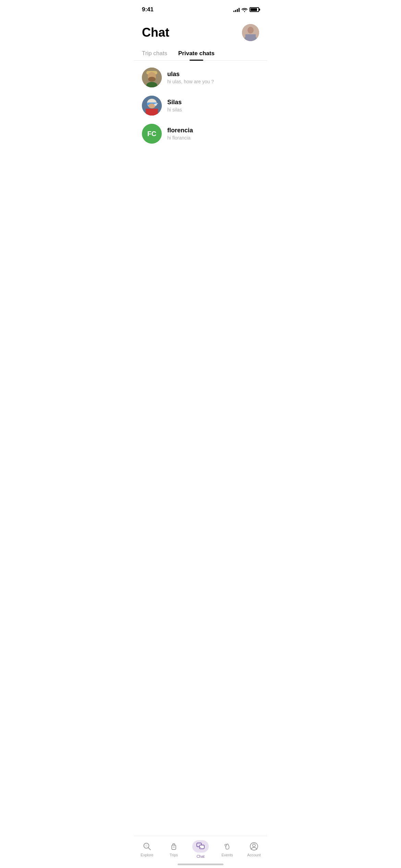 The image size is (401, 868). I want to click on list-item: FC florencia hi florancia, so click(200, 134).